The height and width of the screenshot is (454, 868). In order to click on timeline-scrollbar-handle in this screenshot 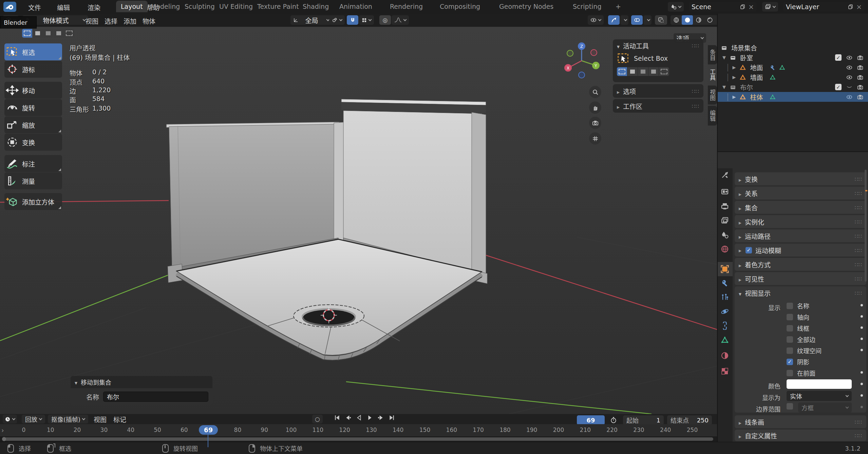, I will do `click(358, 439)`.